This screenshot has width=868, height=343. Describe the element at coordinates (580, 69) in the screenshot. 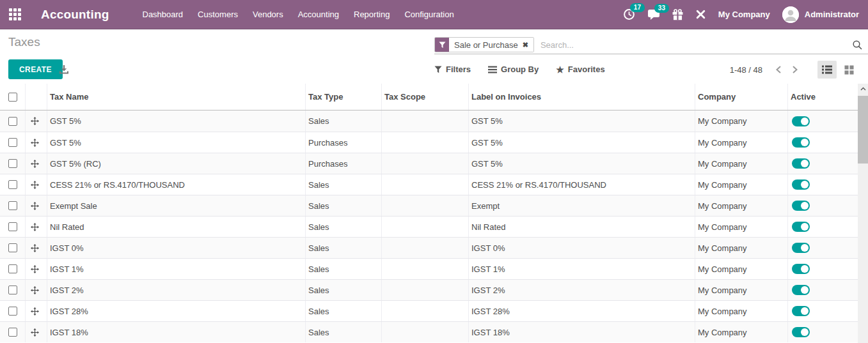

I see `favorites-button: ★ Favorites` at that location.